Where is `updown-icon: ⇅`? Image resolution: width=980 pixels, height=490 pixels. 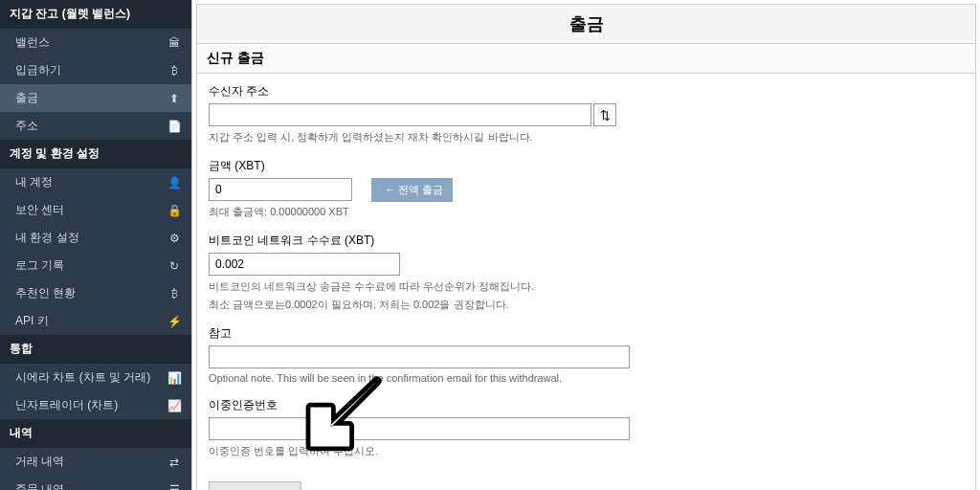 updown-icon: ⇅ is located at coordinates (605, 115).